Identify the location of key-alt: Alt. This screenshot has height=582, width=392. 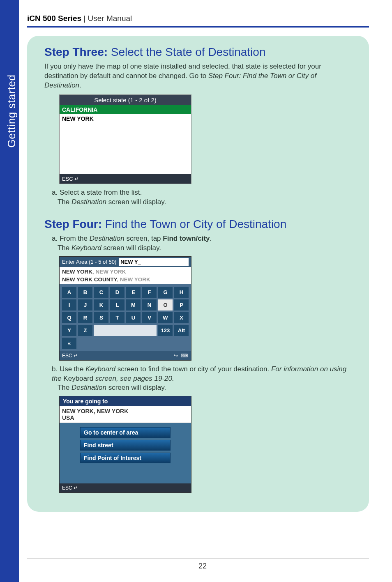
(182, 330).